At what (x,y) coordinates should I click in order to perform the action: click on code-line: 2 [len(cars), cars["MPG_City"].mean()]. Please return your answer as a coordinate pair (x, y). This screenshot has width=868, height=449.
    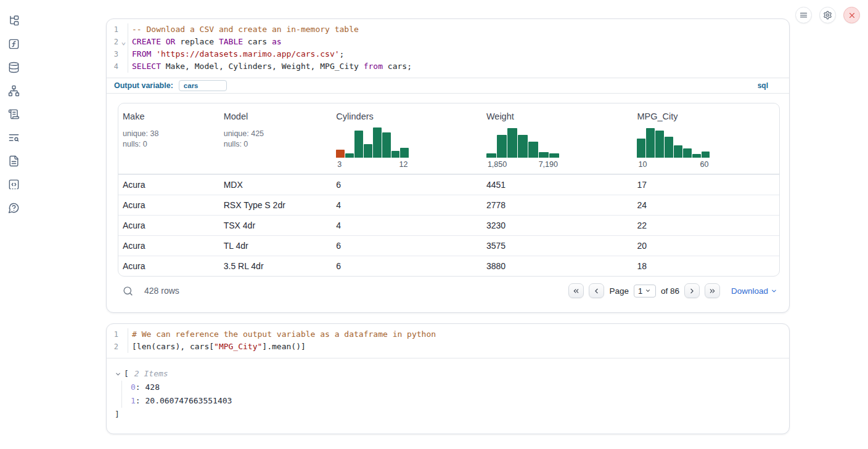
    Looking at the image, I should click on (448, 347).